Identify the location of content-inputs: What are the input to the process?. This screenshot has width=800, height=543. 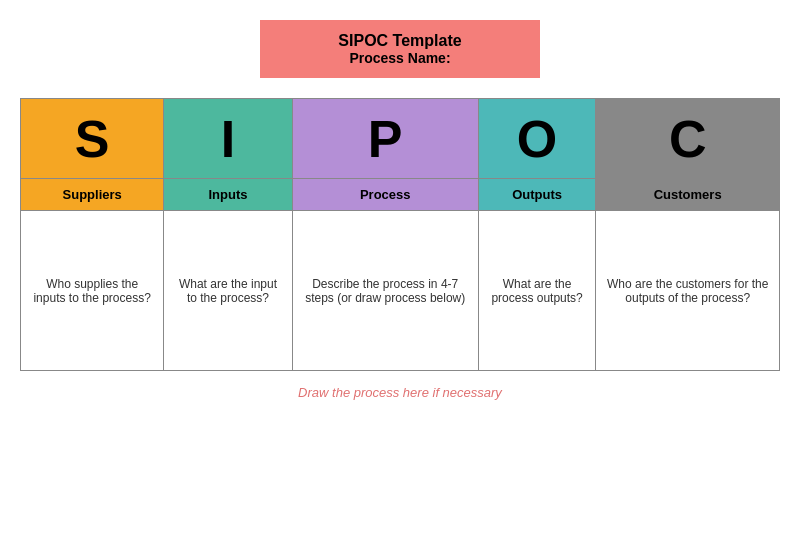
(228, 291).